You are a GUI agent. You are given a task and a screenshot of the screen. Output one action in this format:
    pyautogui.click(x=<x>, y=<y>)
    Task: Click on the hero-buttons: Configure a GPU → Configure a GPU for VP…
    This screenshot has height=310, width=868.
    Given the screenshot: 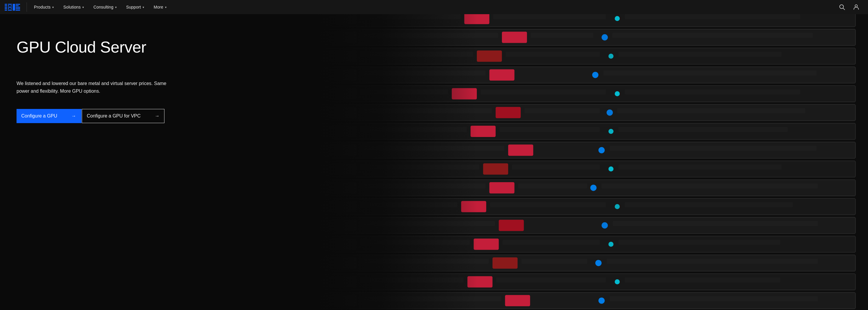 What is the action you would take?
    pyautogui.click(x=217, y=116)
    